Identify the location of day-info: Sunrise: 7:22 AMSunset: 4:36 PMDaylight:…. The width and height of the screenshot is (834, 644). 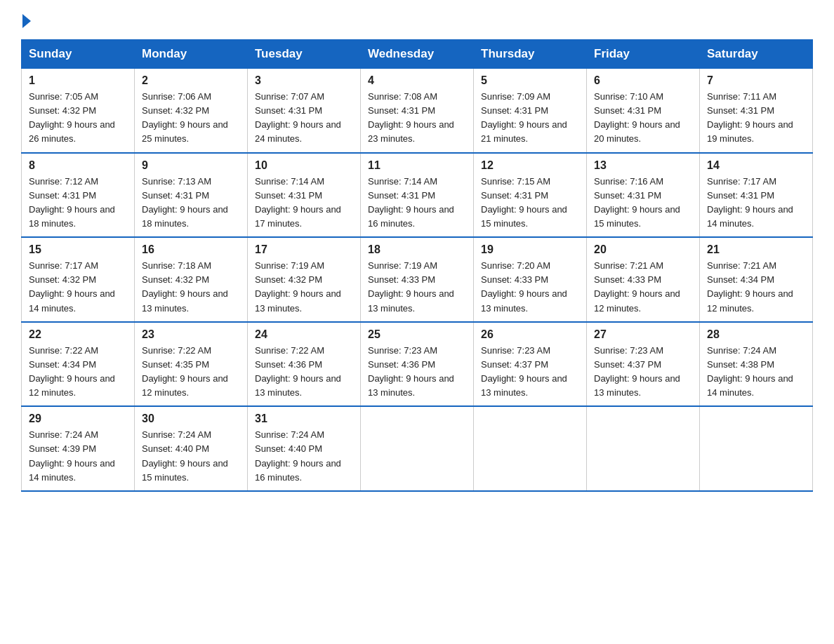
(298, 372).